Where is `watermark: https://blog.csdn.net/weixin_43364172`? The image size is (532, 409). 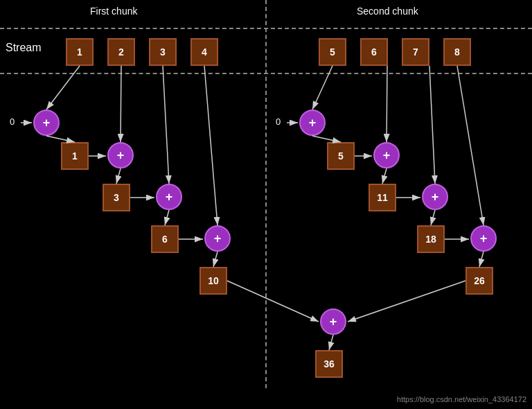 watermark: https://blog.csdn.net/weixin_43364172 is located at coordinates (461, 399).